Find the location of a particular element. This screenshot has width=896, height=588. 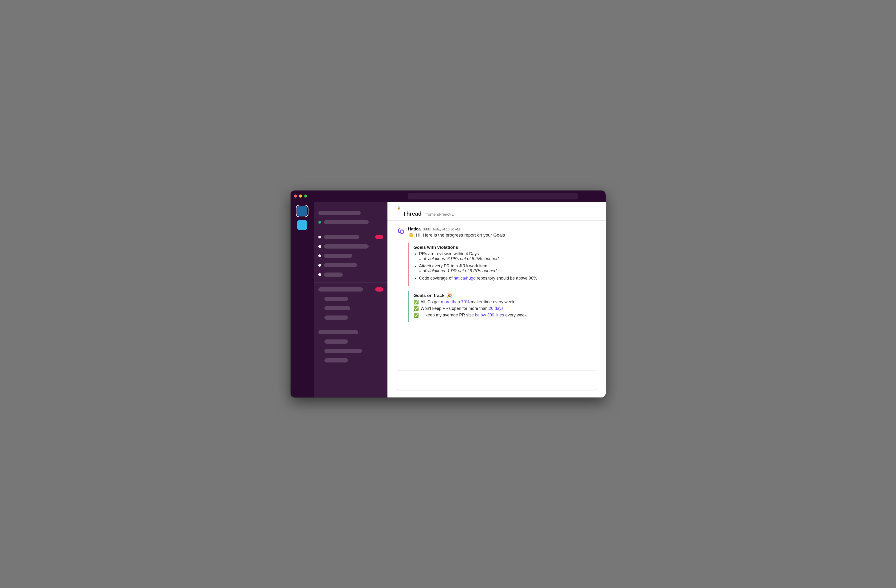

party-icon: 🎉 is located at coordinates (450, 296).